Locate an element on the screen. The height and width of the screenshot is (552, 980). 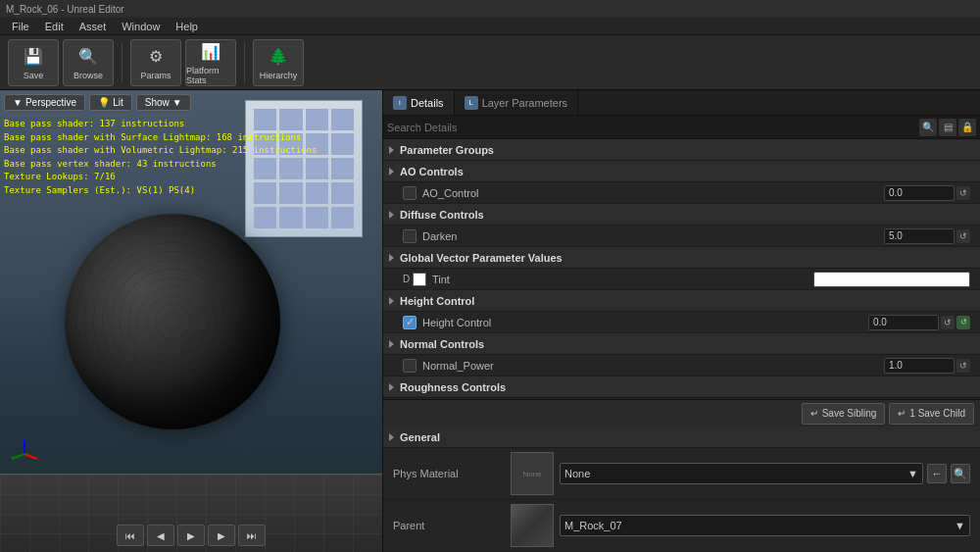
menu-help: Help is located at coordinates (186, 25).